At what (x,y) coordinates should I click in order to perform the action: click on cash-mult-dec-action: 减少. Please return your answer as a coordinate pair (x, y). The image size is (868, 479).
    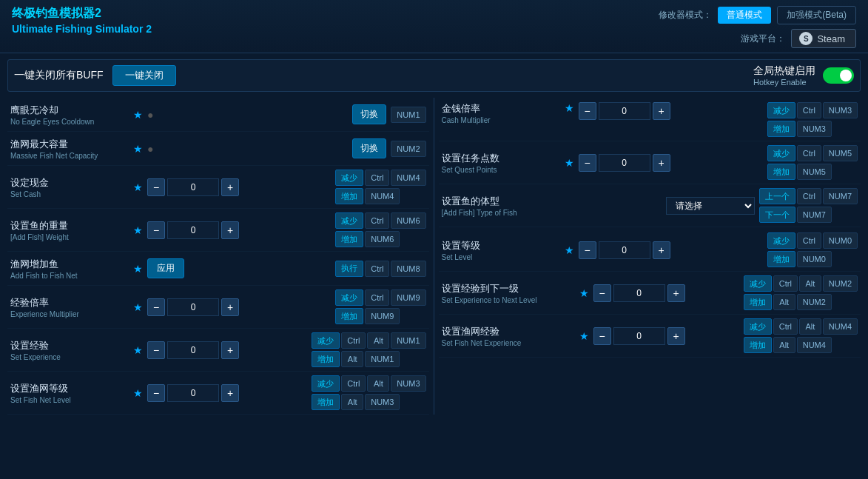
    Looking at the image, I should click on (781, 110).